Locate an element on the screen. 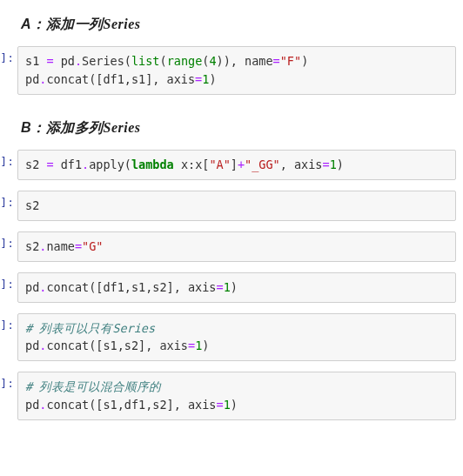  code-token: ([df1,s1], axis is located at coordinates (142, 79).